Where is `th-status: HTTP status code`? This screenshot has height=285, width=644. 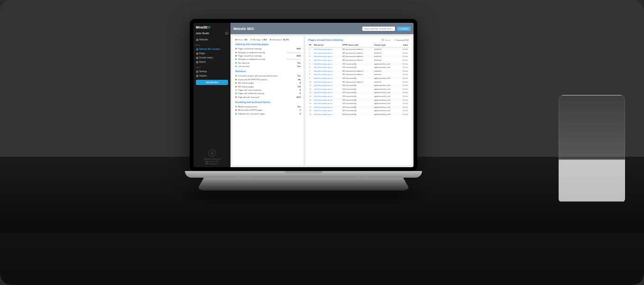 th-status: HTTP status code is located at coordinates (358, 45).